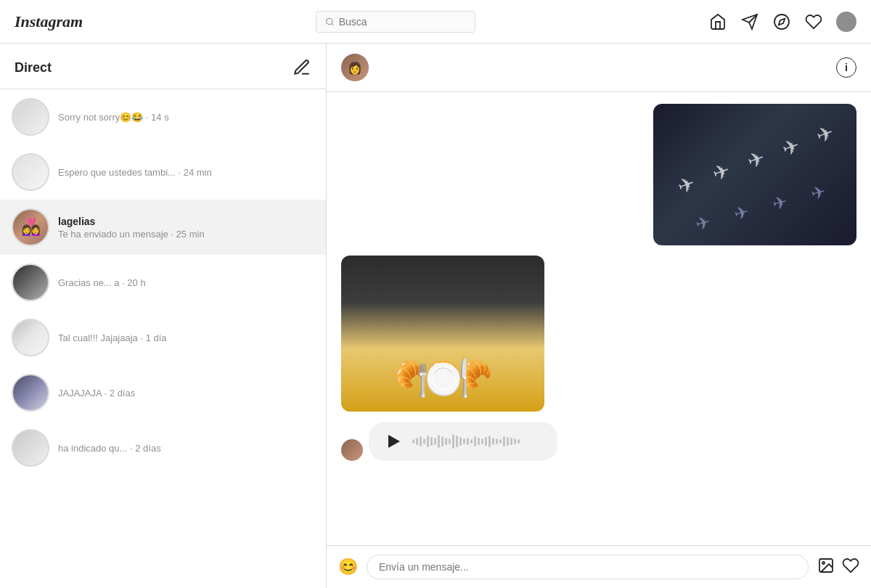 The height and width of the screenshot is (588, 871). Describe the element at coordinates (814, 22) in the screenshot. I see `activity-icon` at that location.